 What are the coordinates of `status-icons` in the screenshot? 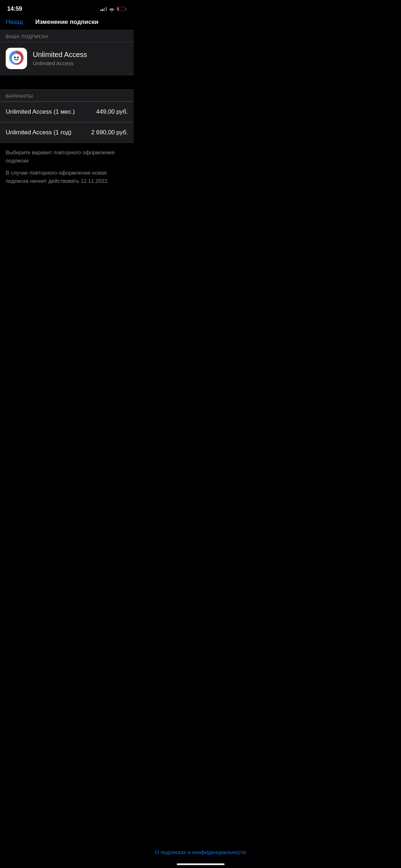 It's located at (113, 9).